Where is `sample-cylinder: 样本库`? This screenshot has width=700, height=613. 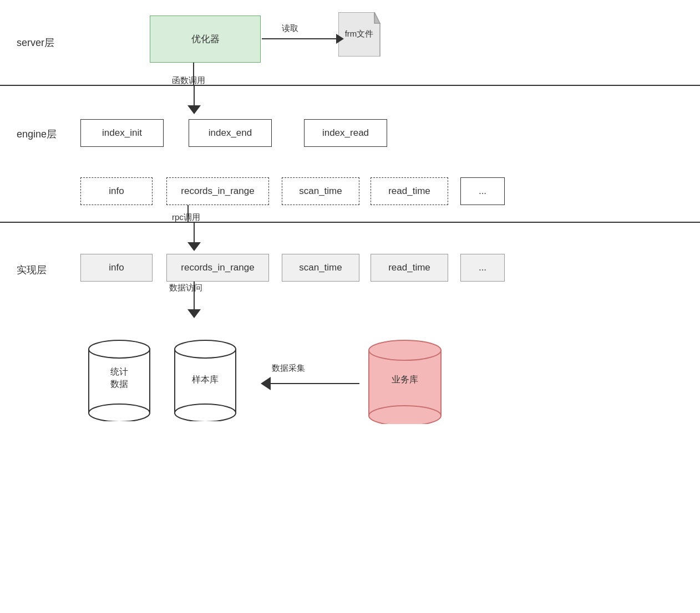
sample-cylinder: 样本库 is located at coordinates (205, 377).